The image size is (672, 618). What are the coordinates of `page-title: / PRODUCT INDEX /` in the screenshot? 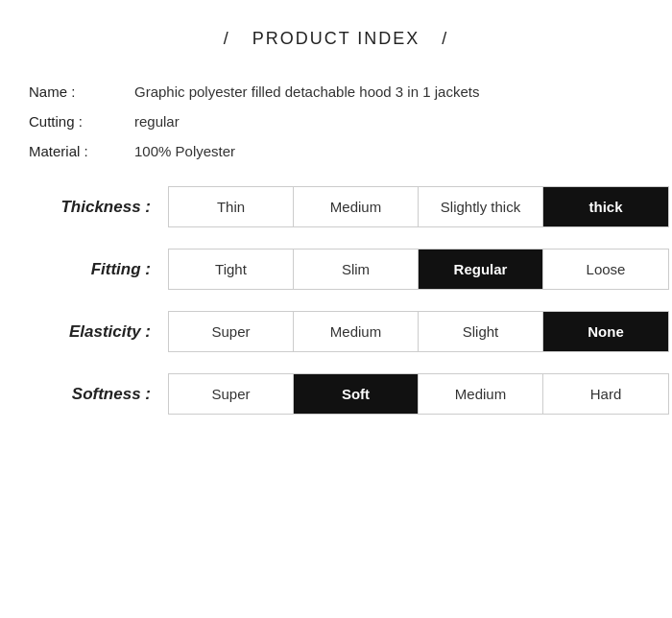 It's located at (336, 38).